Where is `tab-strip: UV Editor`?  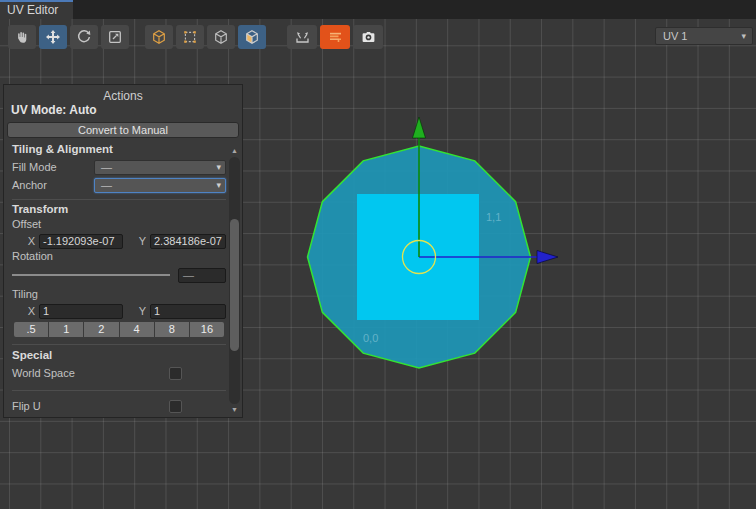 tab-strip: UV Editor is located at coordinates (378, 10).